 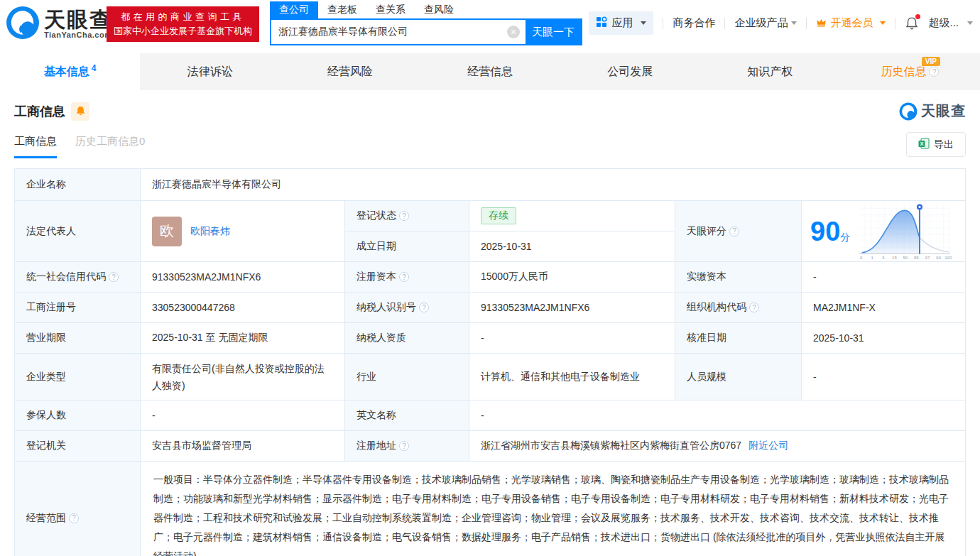 I want to click on field-label-paid-capital: 实缴资本, so click(x=739, y=277).